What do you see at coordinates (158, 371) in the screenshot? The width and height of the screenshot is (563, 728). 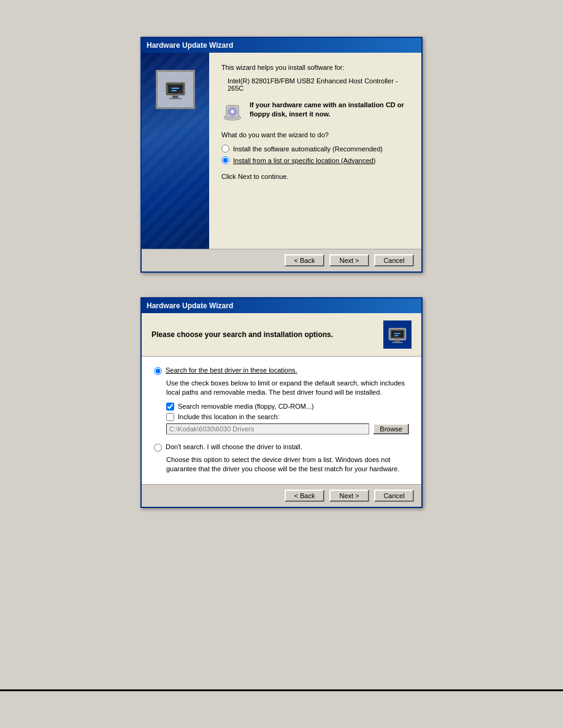 I see `wizard2-search-radio` at bounding box center [158, 371].